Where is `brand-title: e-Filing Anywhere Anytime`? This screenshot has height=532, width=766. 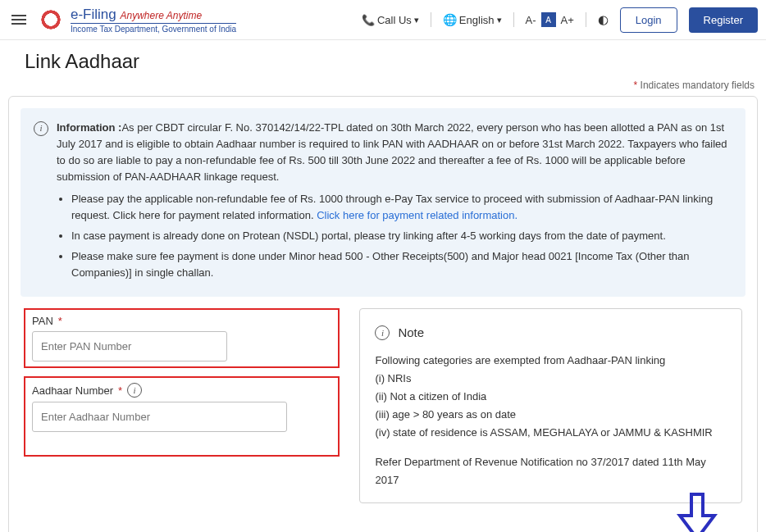 brand-title: e-Filing Anywhere Anytime is located at coordinates (153, 15).